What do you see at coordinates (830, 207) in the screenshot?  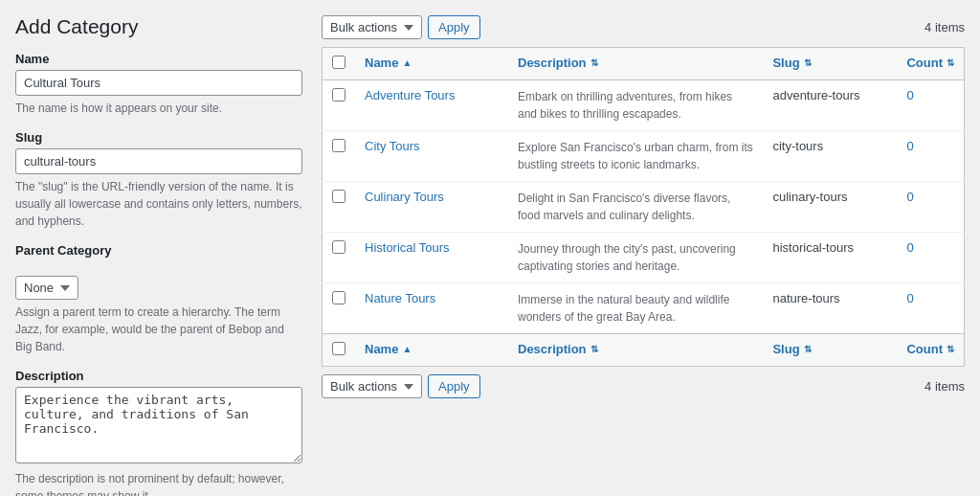 I see `row-slug-cell: culinary-tours` at bounding box center [830, 207].